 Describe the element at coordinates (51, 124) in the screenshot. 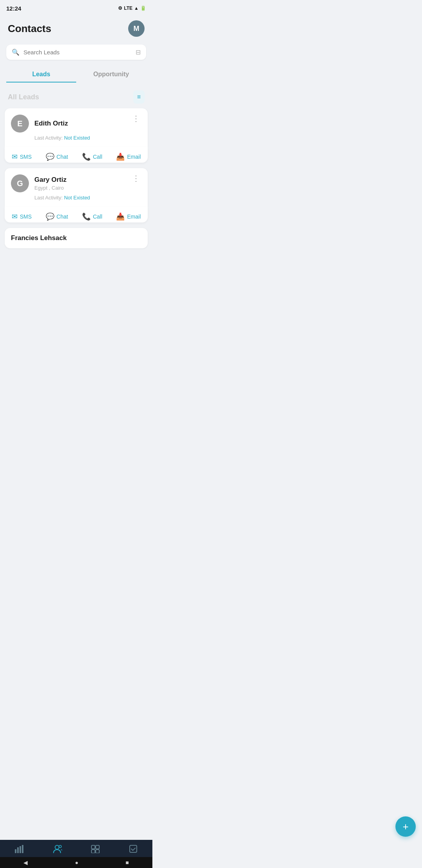

I see `contact-text-edith: Edith Ortiz` at that location.